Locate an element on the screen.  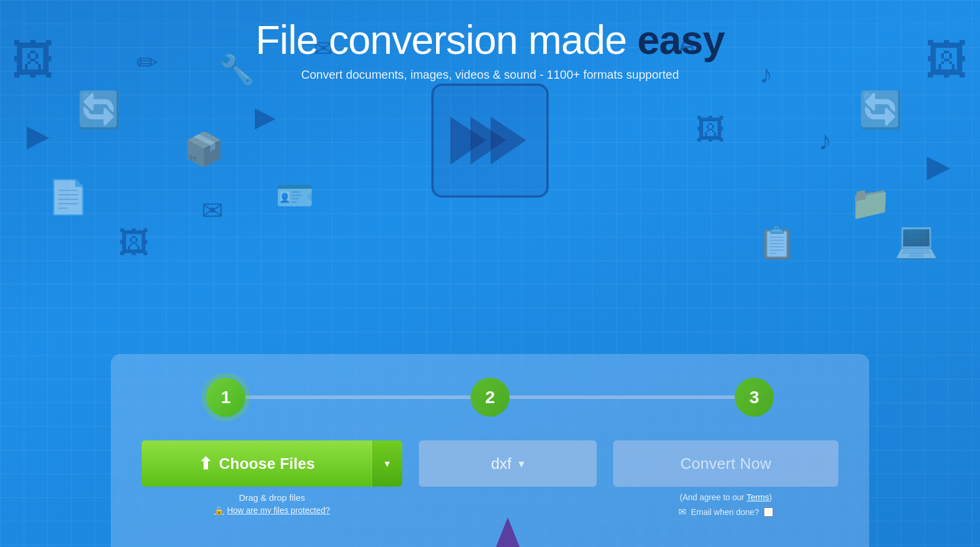
format-select-display: dxf ▾ dxf pdf jpg png mp4 mp3 is located at coordinates (508, 464).